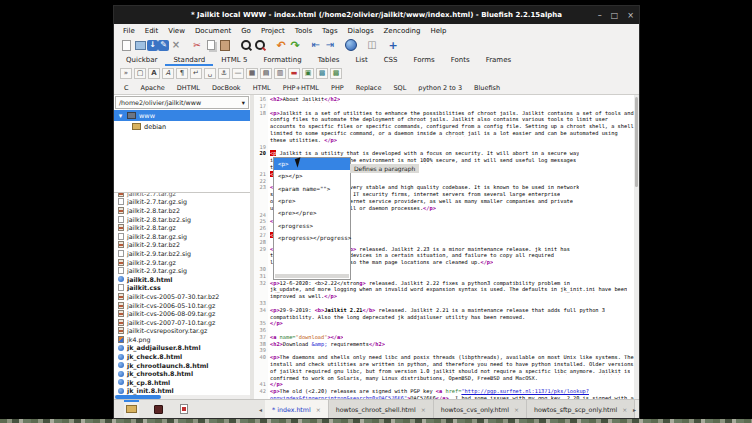 This screenshot has width=752, height=423. I want to click on langbar-html: HTML, so click(262, 88).